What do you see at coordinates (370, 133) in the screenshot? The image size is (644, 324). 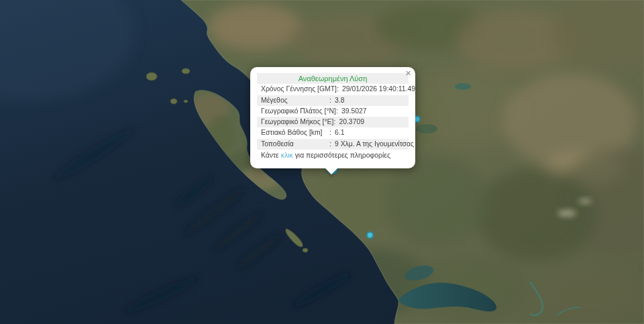 I see `field-value: 6.1` at bounding box center [370, 133].